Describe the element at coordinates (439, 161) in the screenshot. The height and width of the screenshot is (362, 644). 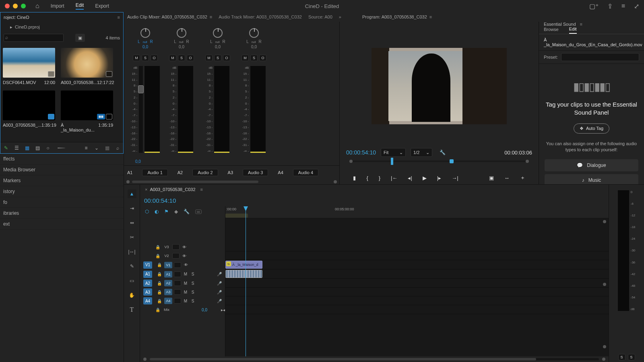
I see `program-scrubber` at that location.